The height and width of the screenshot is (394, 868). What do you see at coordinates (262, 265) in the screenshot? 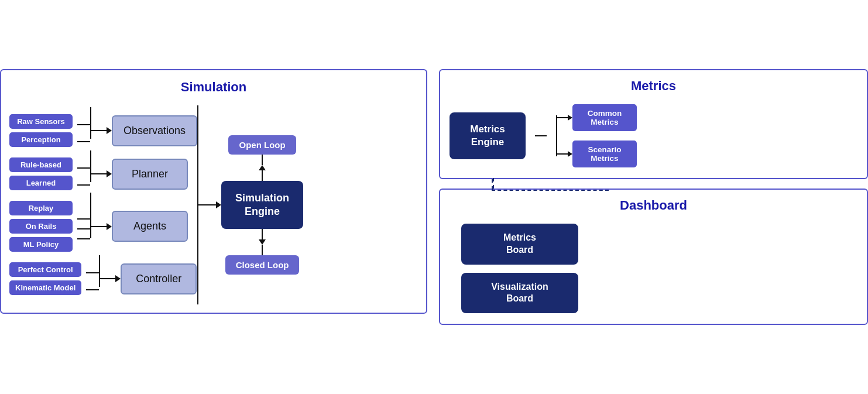
I see `closed-loop-box: Closed Loop` at bounding box center [262, 265].